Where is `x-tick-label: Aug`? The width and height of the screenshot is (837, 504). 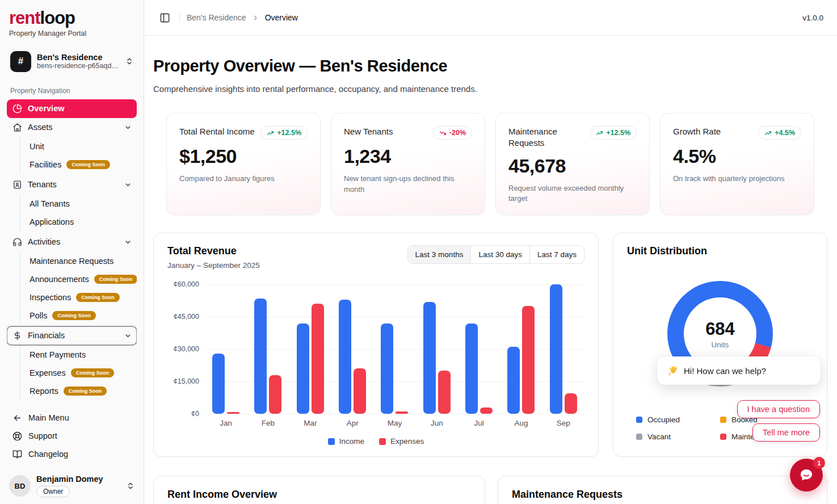
x-tick-label: Aug is located at coordinates (521, 423).